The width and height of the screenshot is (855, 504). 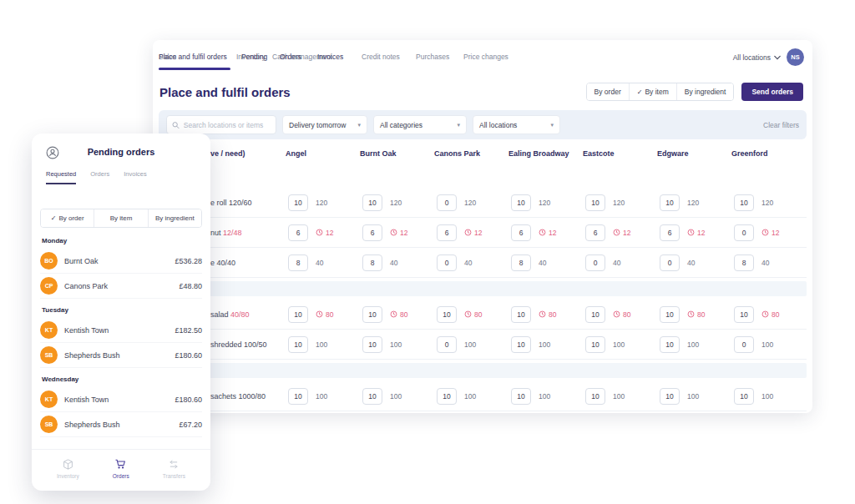 What do you see at coordinates (48, 355) in the screenshot?
I see `location-avatar: SB` at bounding box center [48, 355].